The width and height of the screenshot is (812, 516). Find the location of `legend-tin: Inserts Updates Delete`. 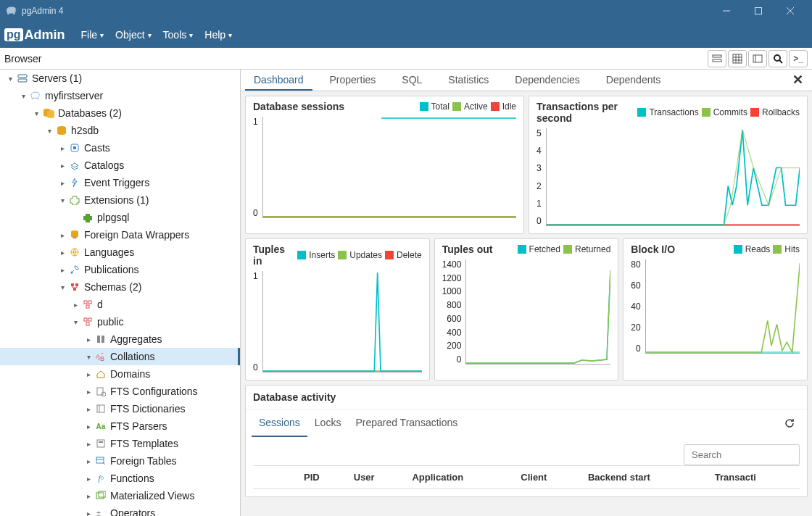

legend-tin: Inserts Updates Delete is located at coordinates (360, 255).